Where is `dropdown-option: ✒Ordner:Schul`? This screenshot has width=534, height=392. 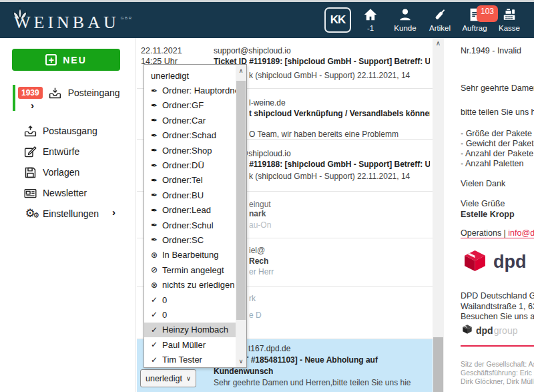
dropdown-option: ✒Ordner:Schul is located at coordinates (190, 225).